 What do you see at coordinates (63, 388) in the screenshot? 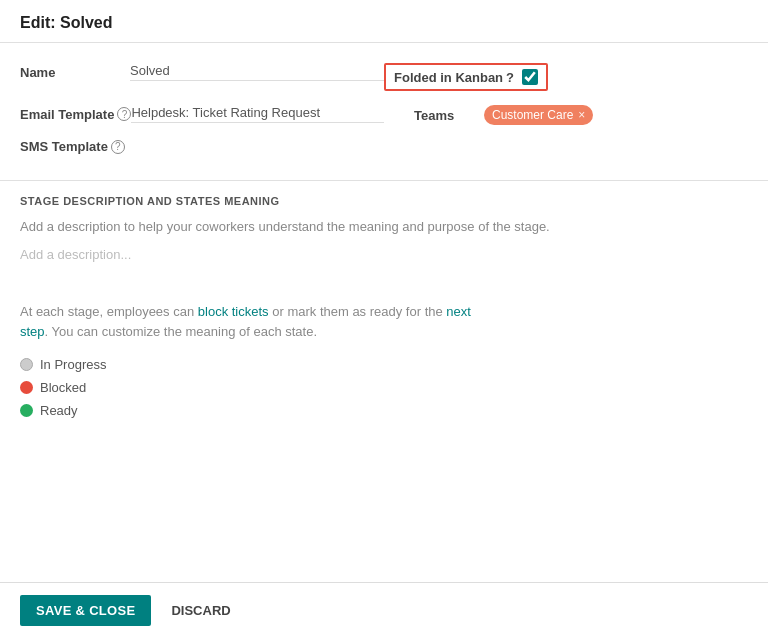
I see `blocked-label: Blocked` at bounding box center [63, 388].